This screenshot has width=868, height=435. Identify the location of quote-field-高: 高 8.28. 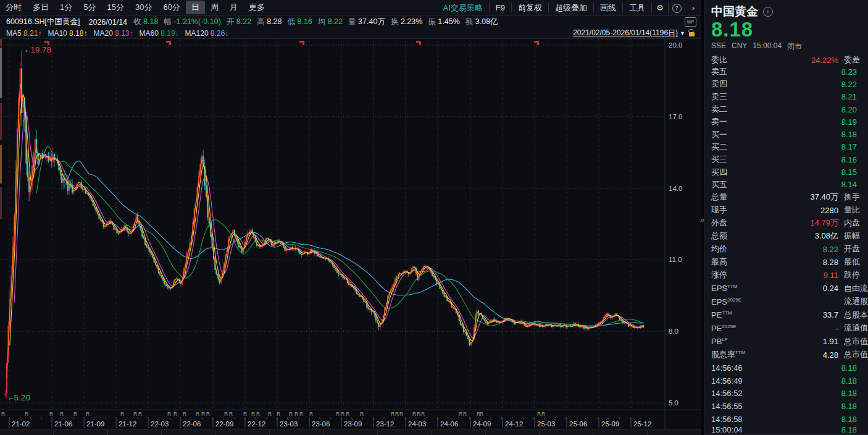
(269, 22).